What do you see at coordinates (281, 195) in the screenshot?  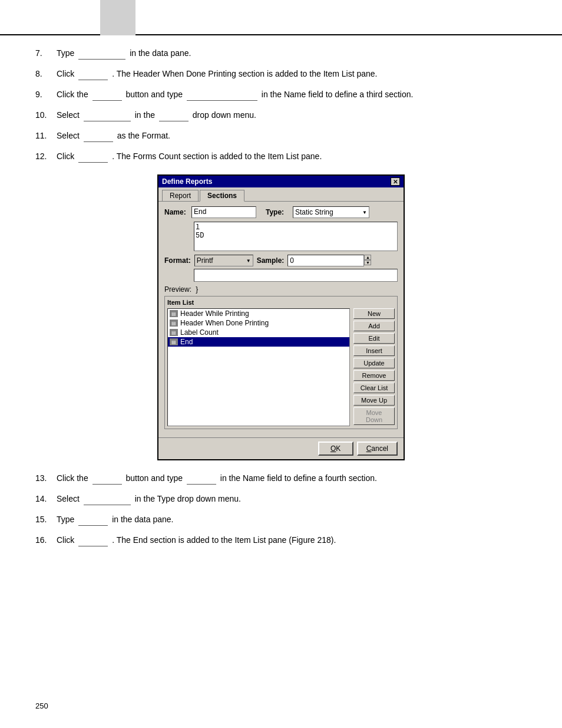 I see `dialog-tabs: Report Sections` at bounding box center [281, 195].